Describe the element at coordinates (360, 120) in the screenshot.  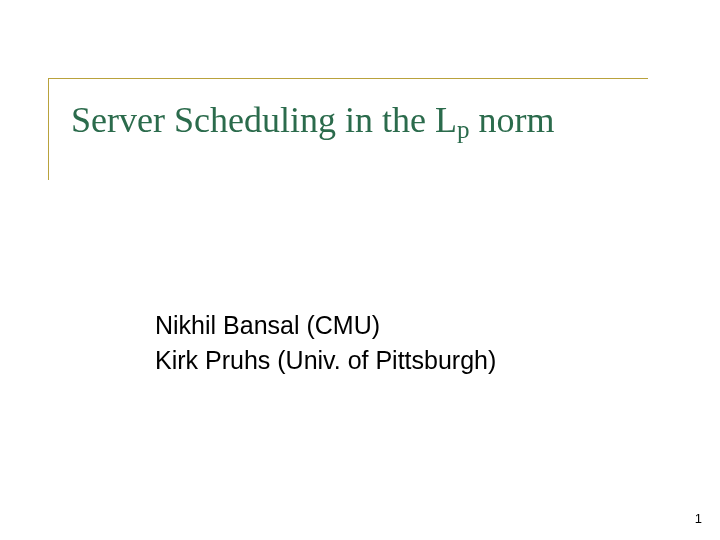
I see `slide-title: Server Scheduling in the Lp norm` at that location.